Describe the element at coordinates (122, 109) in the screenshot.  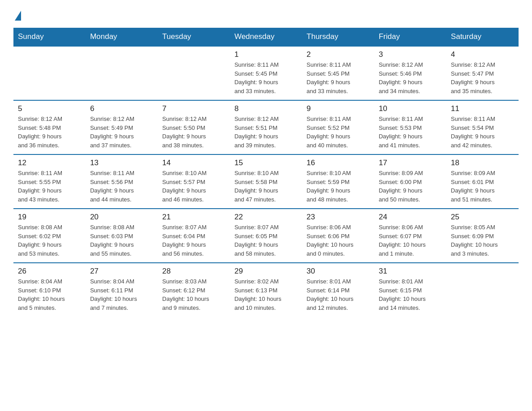
I see `day-number: 6` at that location.